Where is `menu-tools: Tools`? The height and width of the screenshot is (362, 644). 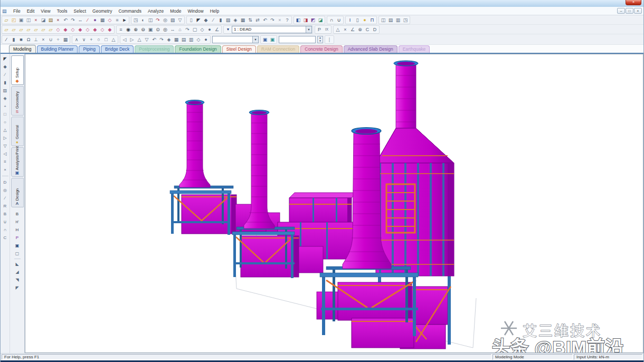
menu-tools: Tools is located at coordinates (62, 11).